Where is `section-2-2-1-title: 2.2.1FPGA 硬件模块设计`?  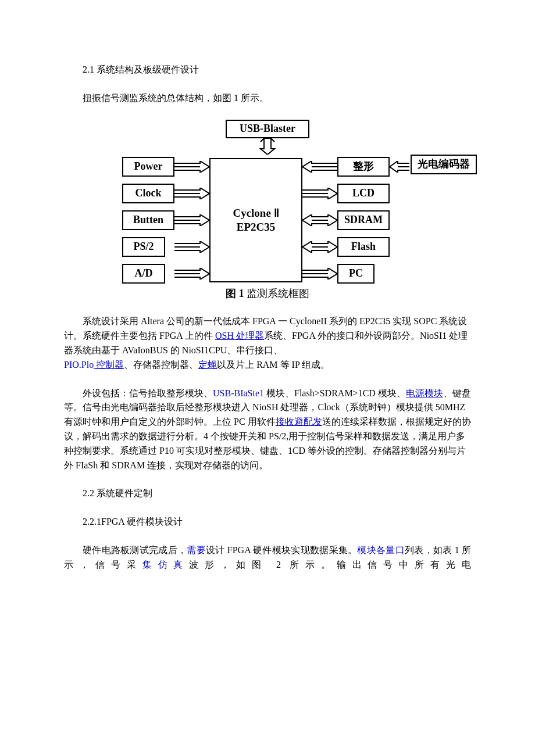
section-2-2-1-title: 2.2.1FPGA 硬件模块设计 is located at coordinates (268, 522).